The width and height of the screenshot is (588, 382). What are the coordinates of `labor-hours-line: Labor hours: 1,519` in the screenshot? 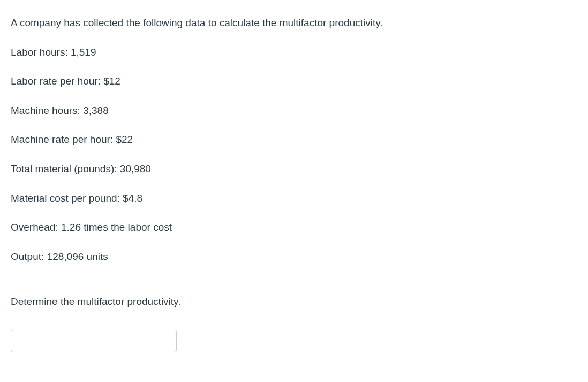 It's located at (294, 52).